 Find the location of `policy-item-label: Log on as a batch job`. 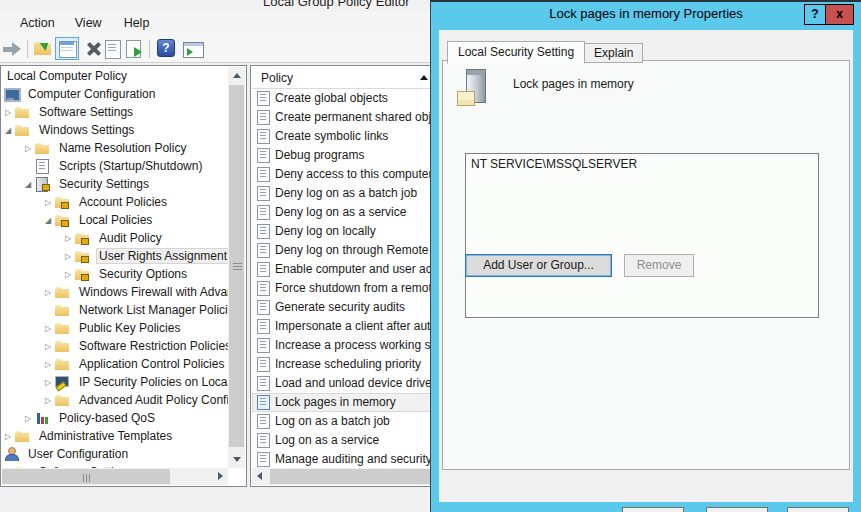

policy-item-label: Log on as a batch job is located at coordinates (332, 421).